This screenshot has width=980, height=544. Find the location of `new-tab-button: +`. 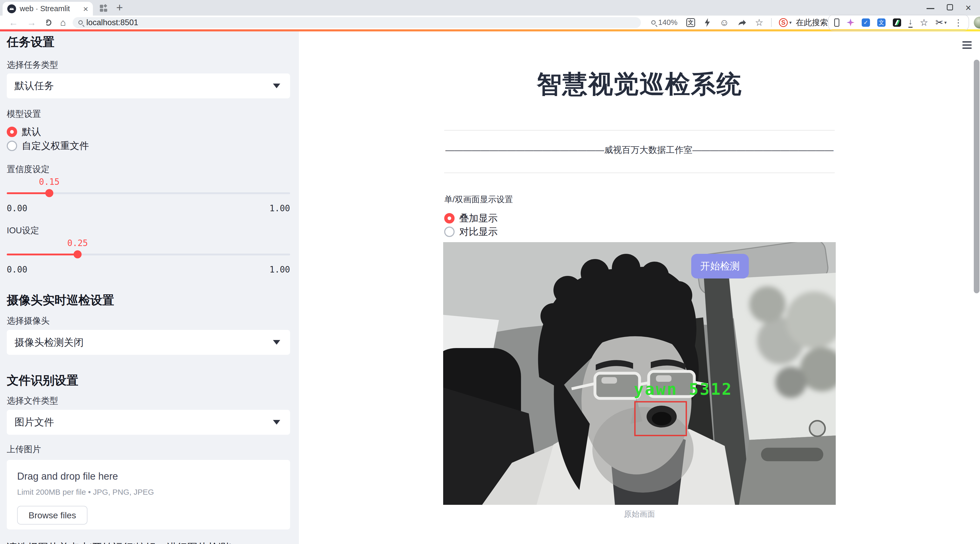

new-tab-button: + is located at coordinates (119, 8).